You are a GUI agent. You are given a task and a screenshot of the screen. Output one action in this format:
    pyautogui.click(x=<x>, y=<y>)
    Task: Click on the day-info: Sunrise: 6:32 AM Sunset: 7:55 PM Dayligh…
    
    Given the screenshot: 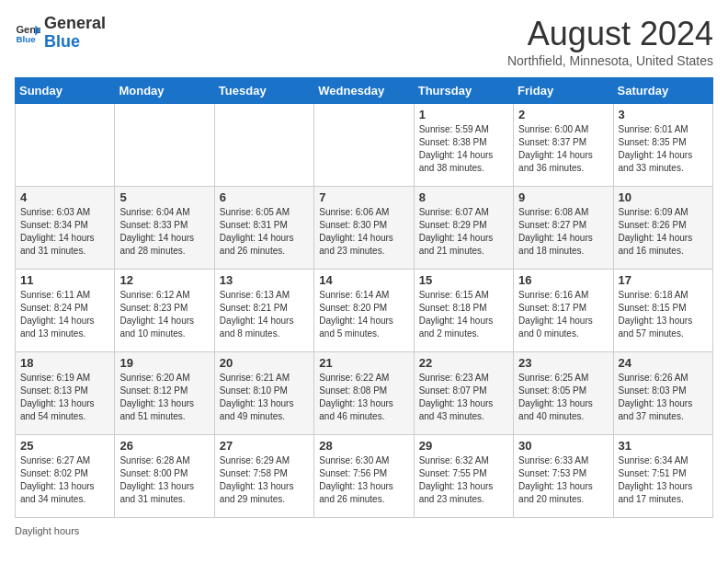 What is the action you would take?
    pyautogui.click(x=463, y=480)
    